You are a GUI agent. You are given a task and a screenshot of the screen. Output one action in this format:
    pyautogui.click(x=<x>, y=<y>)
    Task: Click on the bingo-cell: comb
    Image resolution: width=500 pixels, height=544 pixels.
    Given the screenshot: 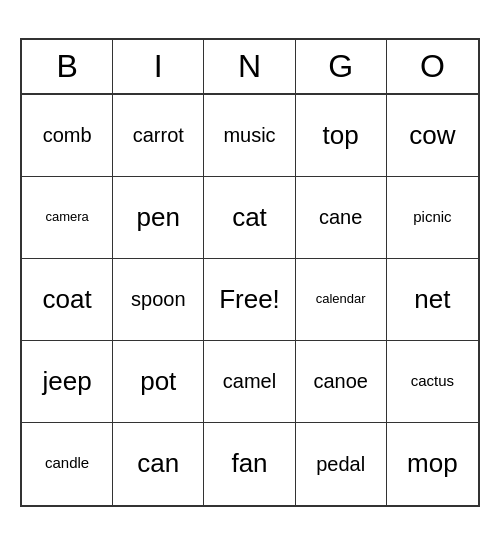 What is the action you would take?
    pyautogui.click(x=68, y=136)
    